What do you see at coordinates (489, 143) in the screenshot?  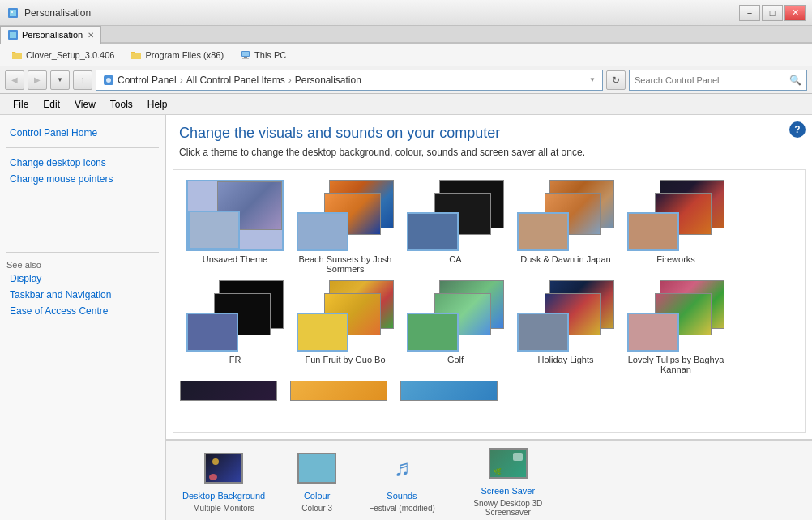 I see `content-header: Change the visuals and sounds on your co…` at bounding box center [489, 143].